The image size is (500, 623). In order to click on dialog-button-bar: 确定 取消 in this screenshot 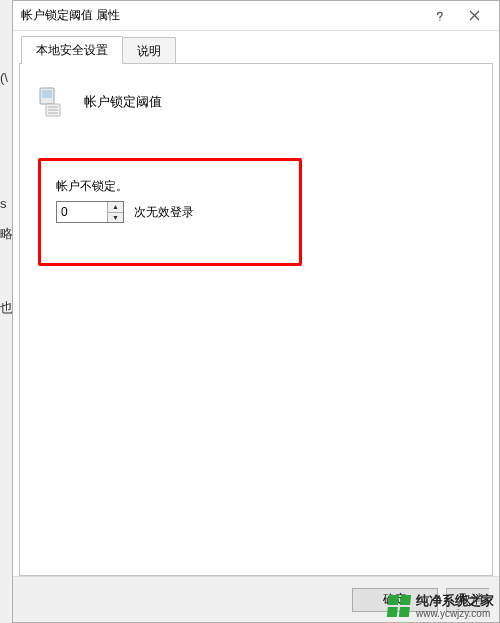, I will do `click(256, 599)`.